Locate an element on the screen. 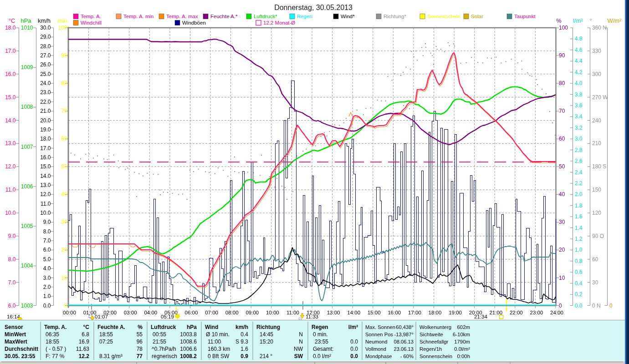 This screenshot has width=629, height=364. svg-text: S 9.3 is located at coordinates (242, 342).